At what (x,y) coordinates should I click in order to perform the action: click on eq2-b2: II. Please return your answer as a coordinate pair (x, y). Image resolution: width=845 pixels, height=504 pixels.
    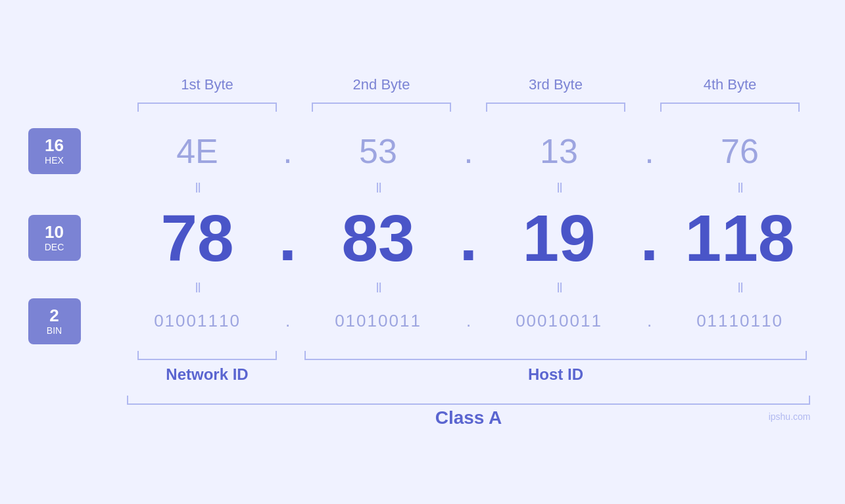
    Looking at the image, I should click on (379, 288).